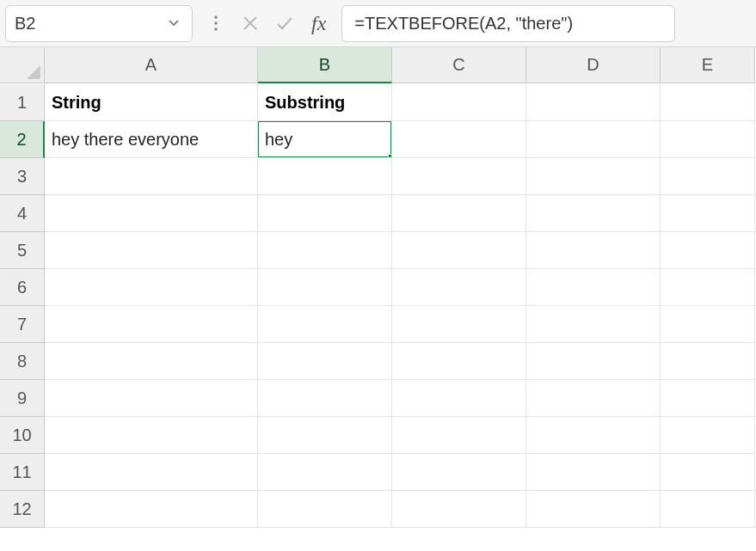  What do you see at coordinates (89, 24) in the screenshot?
I see `name-box-value: B2` at bounding box center [89, 24].